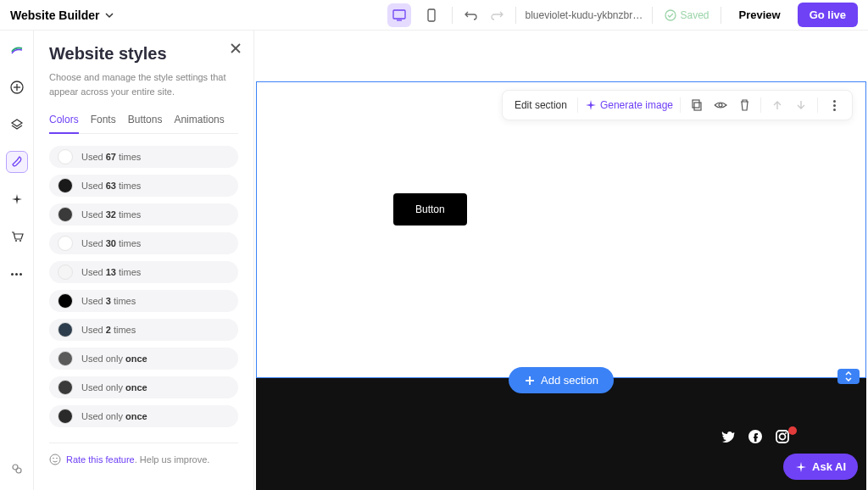 The height and width of the screenshot is (490, 868). What do you see at coordinates (144, 124) in the screenshot?
I see `panel-tabs: Colors Fonts Buttons Animations` at bounding box center [144, 124].